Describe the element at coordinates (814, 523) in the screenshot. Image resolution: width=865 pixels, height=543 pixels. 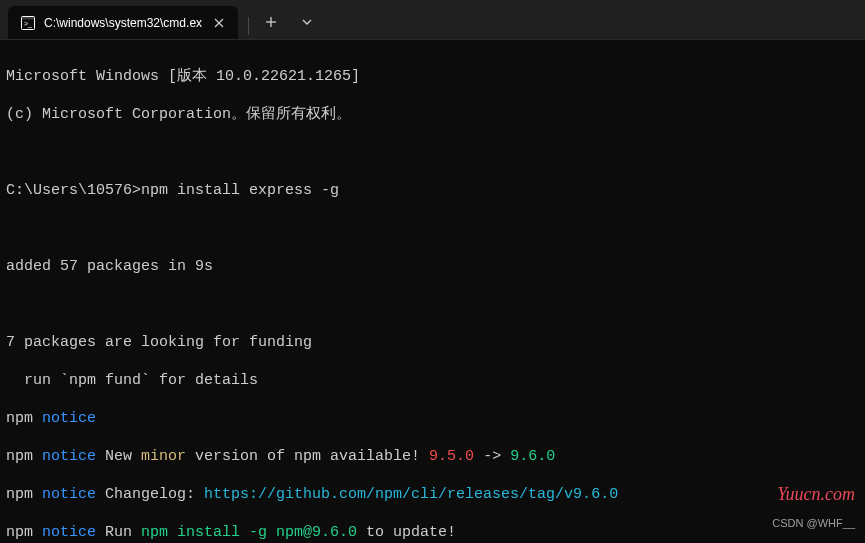
I see `attribution: CSDN @WHF__` at that location.